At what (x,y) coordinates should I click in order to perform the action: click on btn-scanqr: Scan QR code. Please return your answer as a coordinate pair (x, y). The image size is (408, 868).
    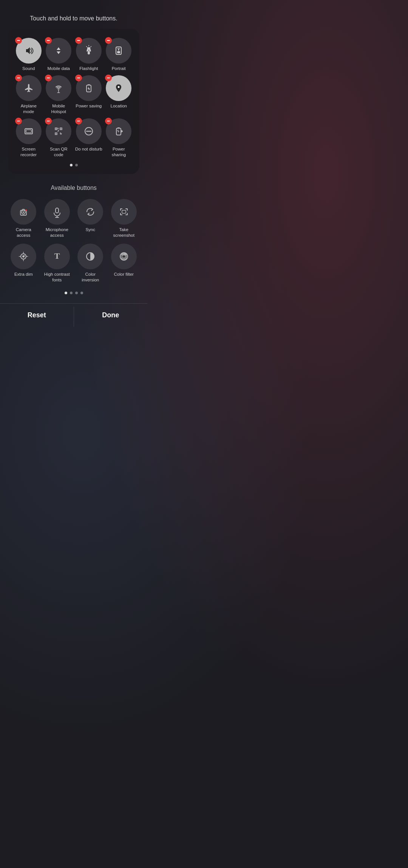
    Looking at the image, I should click on (59, 138).